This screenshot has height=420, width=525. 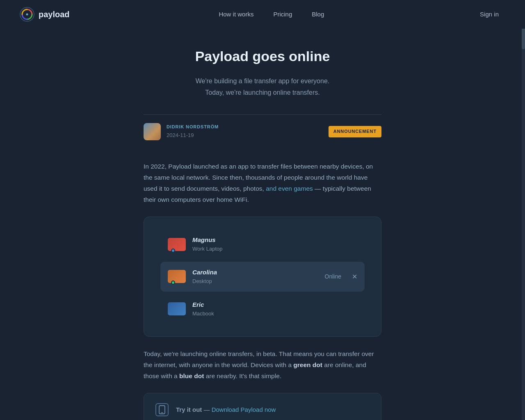 I want to click on phone-icon, so click(x=162, y=410).